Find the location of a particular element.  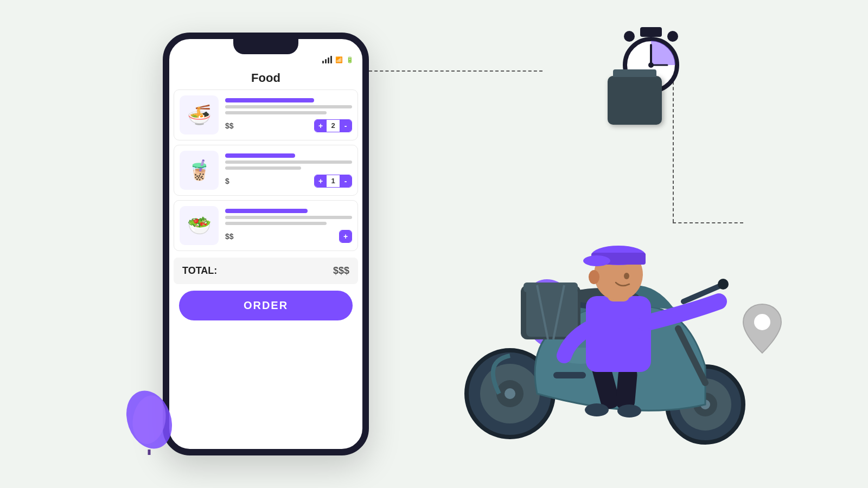

qty-number-1: 2 is located at coordinates (333, 126).